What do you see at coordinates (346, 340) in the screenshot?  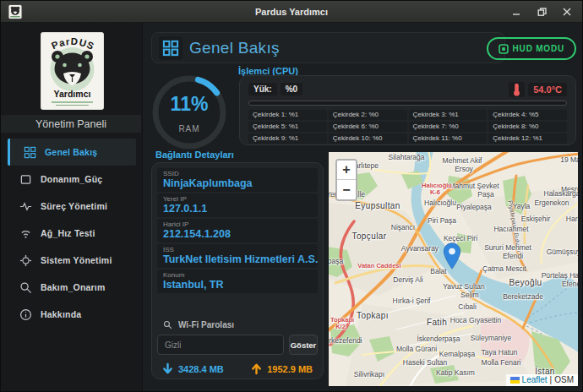 I see `map-label: Merkezefendi` at bounding box center [346, 340].